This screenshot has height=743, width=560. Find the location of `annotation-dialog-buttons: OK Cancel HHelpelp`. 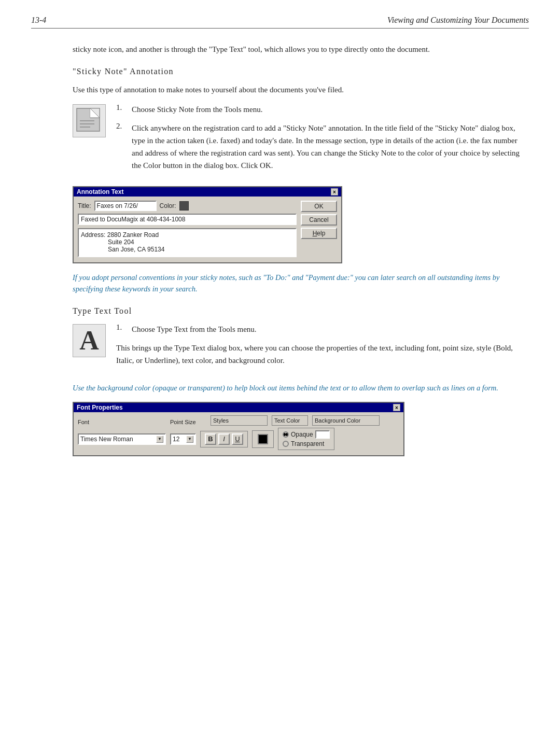

annotation-dialog-buttons: OK Cancel HHelpelp is located at coordinates (319, 229).